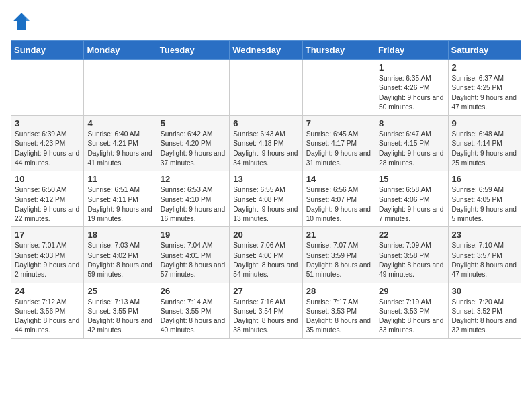 This screenshot has height=411, width=532. Describe the element at coordinates (48, 310) in the screenshot. I see `calendar-cell: 24Sunrise: 7:12 AM Sunset: 3:56 PM Dayli…` at that location.